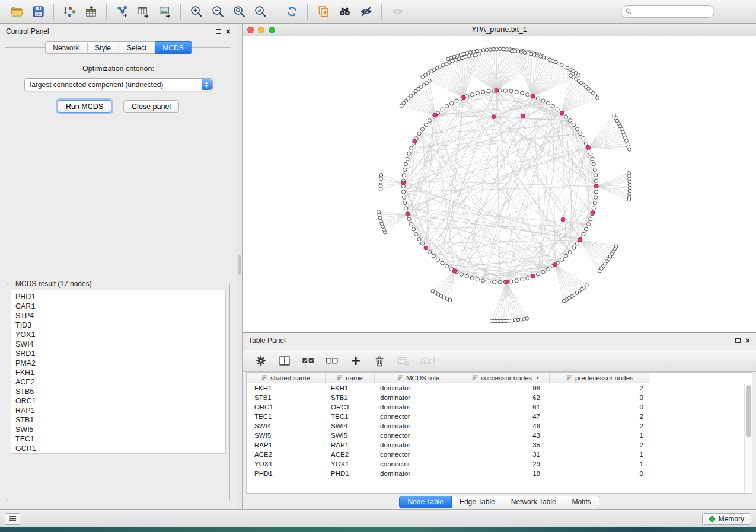 This screenshot has height=532, width=756. What do you see at coordinates (91, 12) in the screenshot?
I see `import-table-icon` at bounding box center [91, 12].